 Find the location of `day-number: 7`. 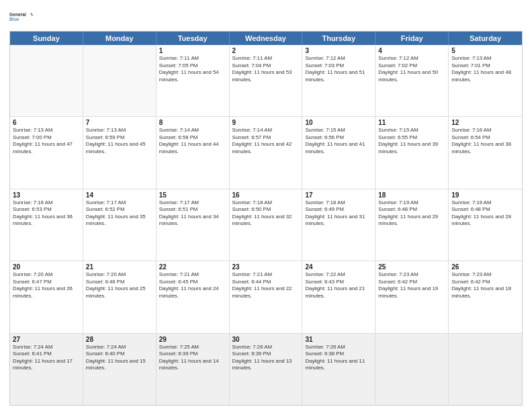

day-number: 7 is located at coordinates (120, 122).